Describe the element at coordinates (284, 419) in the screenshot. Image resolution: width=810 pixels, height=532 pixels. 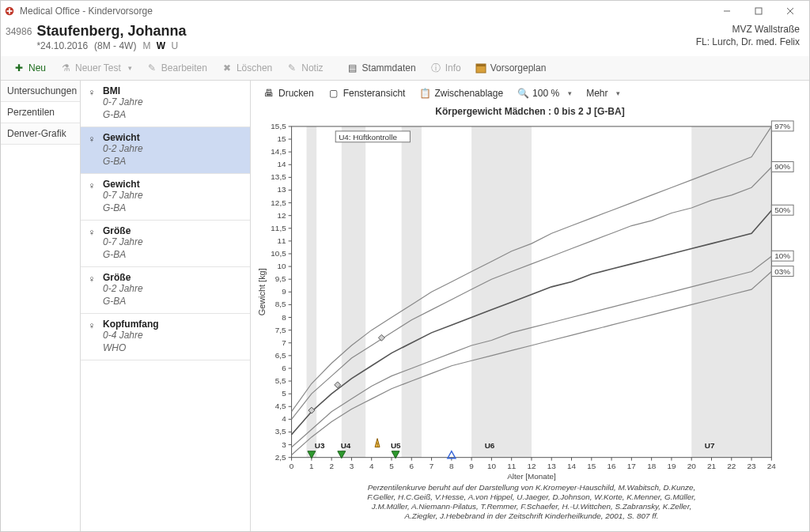
I see `svg-text: 4` at that location.